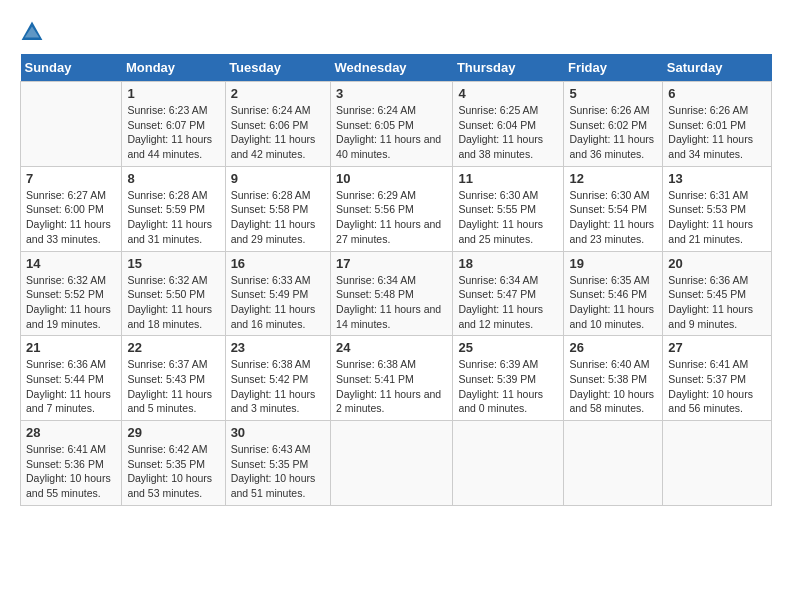 The width and height of the screenshot is (792, 612). I want to click on day-info: Sunrise: 6:37 AM Sunset: 5:43 PM Dayligh…, so click(173, 386).